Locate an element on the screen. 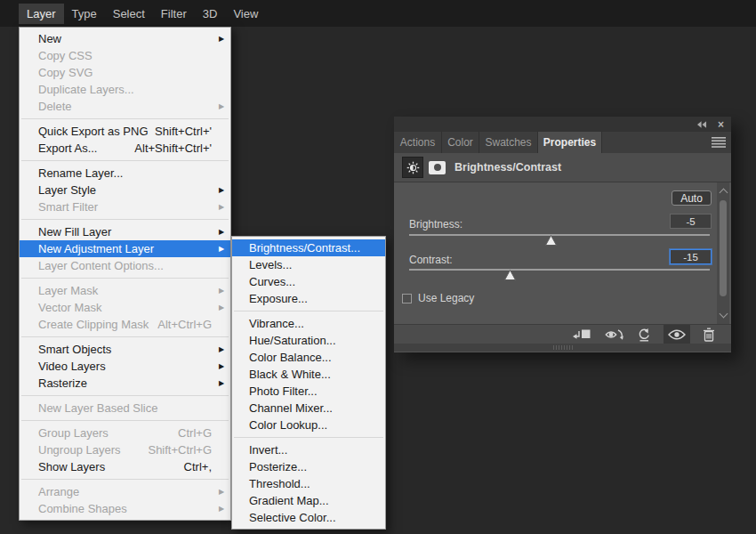 This screenshot has height=534, width=756. tab-swatches: Swatches is located at coordinates (509, 142).